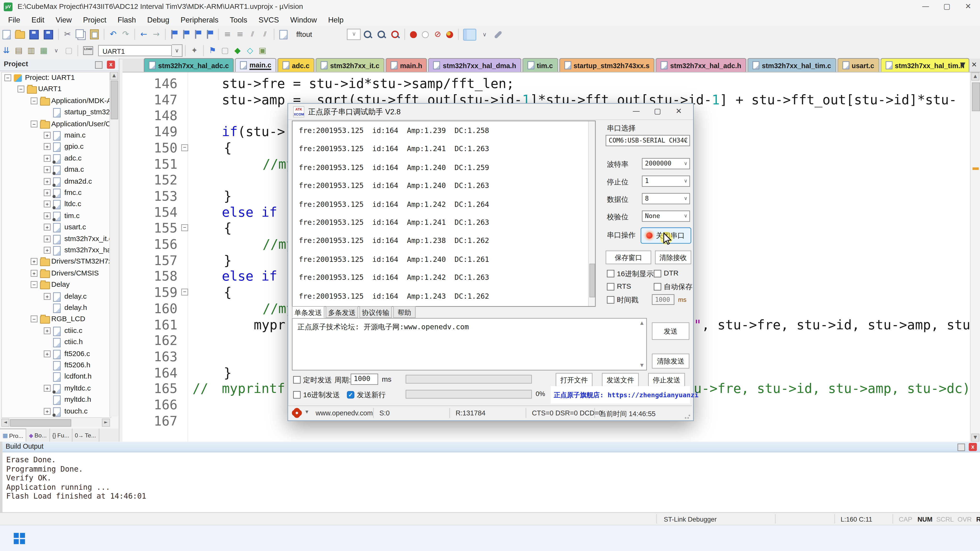  Describe the element at coordinates (19, 50) in the screenshot. I see `build-icon: ▤` at that location.